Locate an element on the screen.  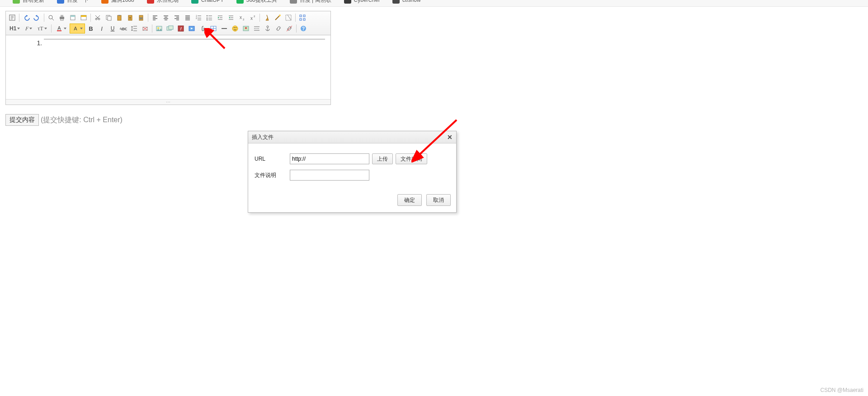
undo-icon is located at coordinates (26, 18).